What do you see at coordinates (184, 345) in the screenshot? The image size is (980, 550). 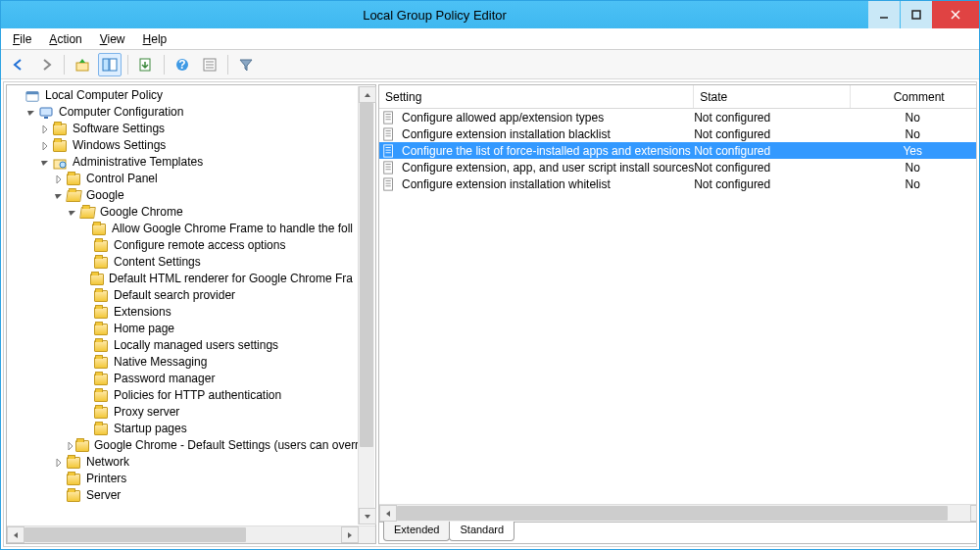 I see `tree-chrome-child: Locally managed users settings` at bounding box center [184, 345].